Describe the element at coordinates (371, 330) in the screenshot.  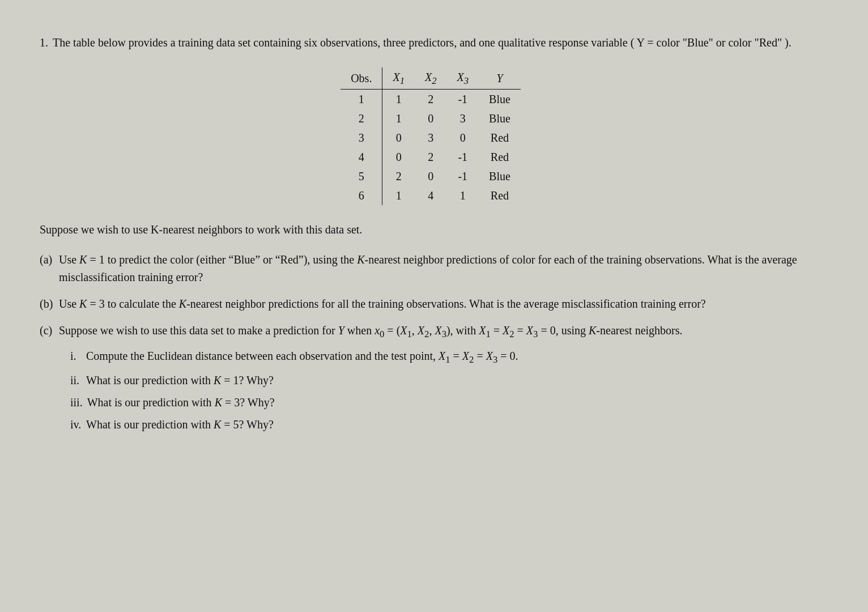
I see `part-c-text: Suppose we wish to use this data set to …` at that location.